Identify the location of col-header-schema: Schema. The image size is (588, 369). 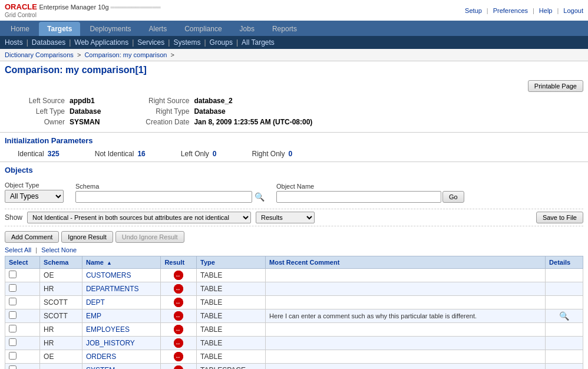
(61, 263).